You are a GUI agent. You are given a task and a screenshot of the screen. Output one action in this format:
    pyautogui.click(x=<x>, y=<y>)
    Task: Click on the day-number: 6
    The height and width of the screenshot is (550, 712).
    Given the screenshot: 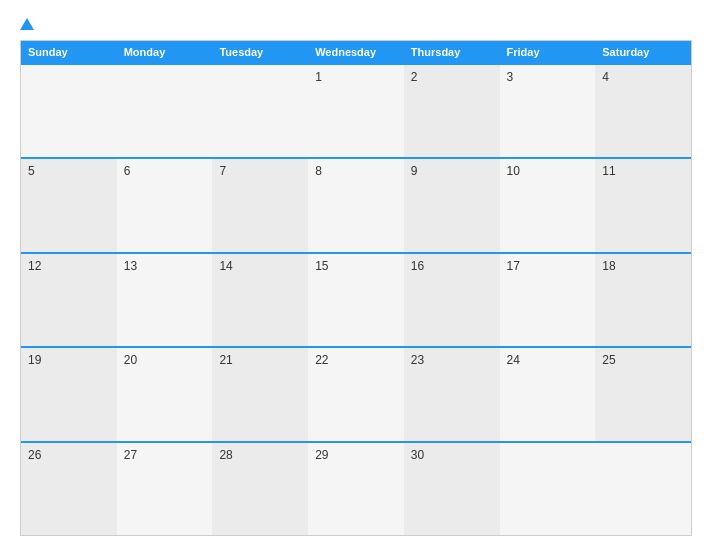 What is the action you would take?
    pyautogui.click(x=128, y=171)
    